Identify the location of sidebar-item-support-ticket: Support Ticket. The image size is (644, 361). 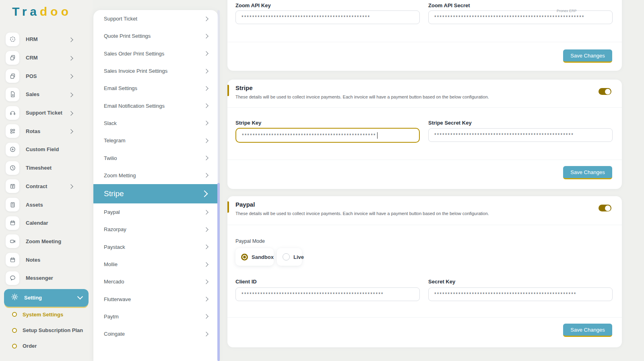
(46, 113).